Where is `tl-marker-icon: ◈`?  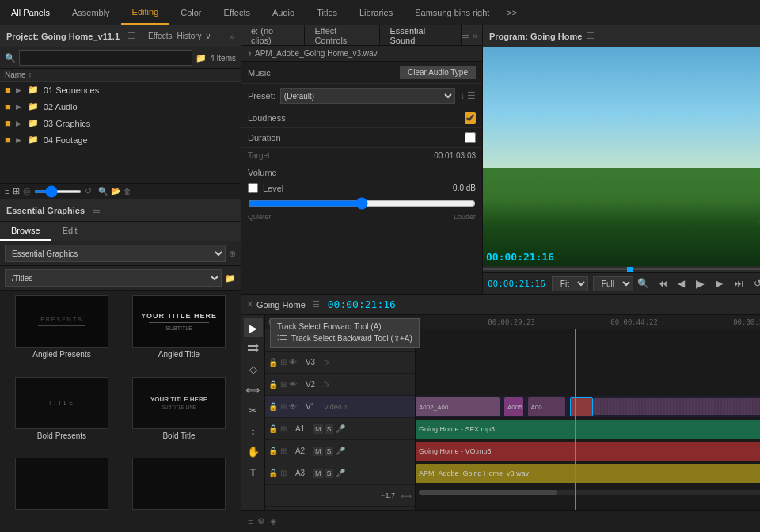 tl-marker-icon: ◈ is located at coordinates (273, 521).